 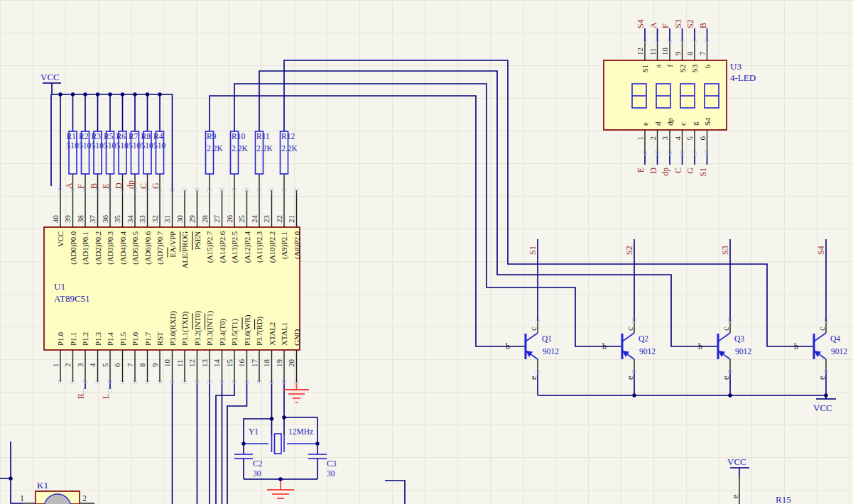 What do you see at coordinates (217, 363) in the screenshot?
I see `u1-pin-14-number: 14` at bounding box center [217, 363].